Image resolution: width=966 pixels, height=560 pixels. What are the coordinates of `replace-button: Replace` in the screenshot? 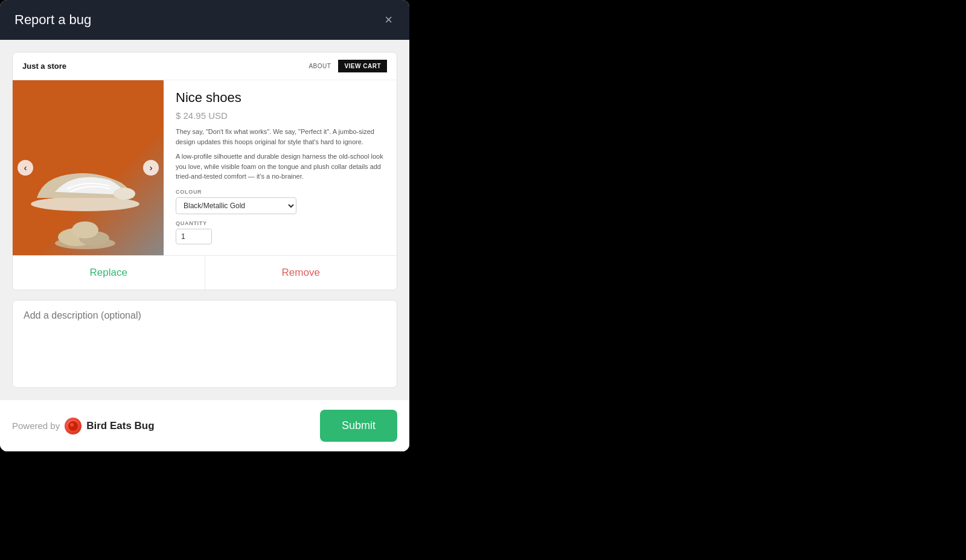 It's located at (109, 273).